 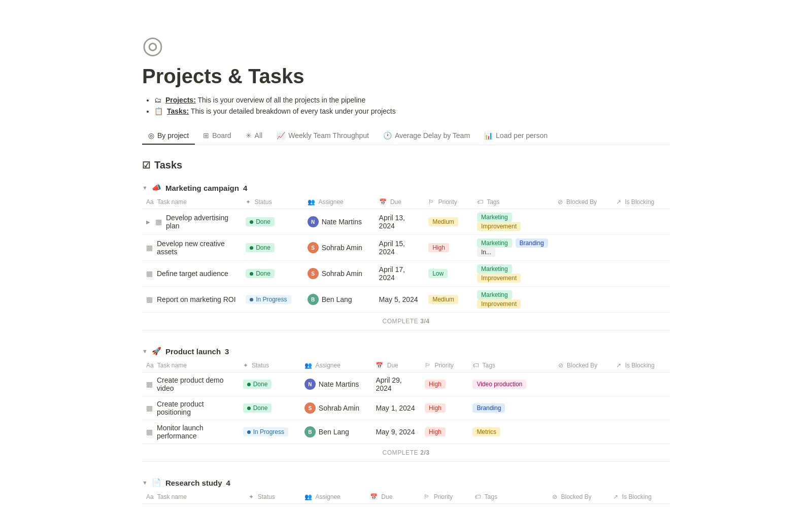 What do you see at coordinates (406, 453) in the screenshot?
I see `product-complete-row: COMPLETE 2/3` at bounding box center [406, 453].